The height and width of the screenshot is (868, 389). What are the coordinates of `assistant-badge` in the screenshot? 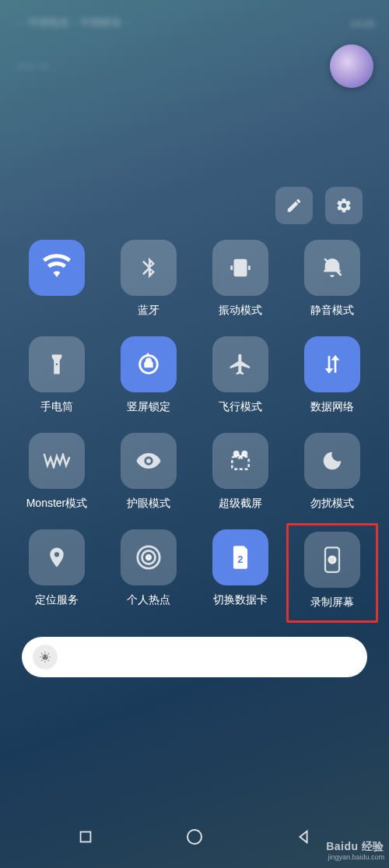 It's located at (352, 66).